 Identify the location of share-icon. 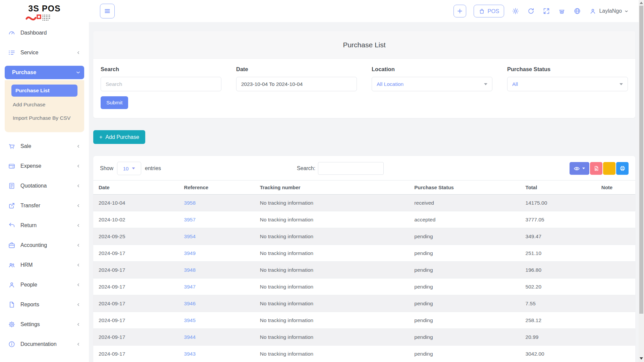
(12, 206).